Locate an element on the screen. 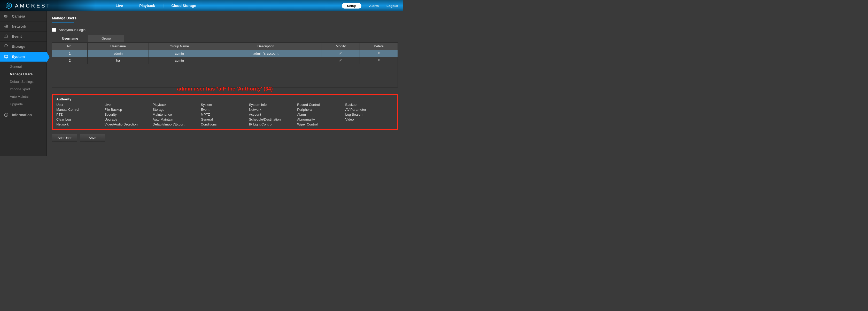 The image size is (868, 311). subtabs: Username Group is located at coordinates (225, 38).